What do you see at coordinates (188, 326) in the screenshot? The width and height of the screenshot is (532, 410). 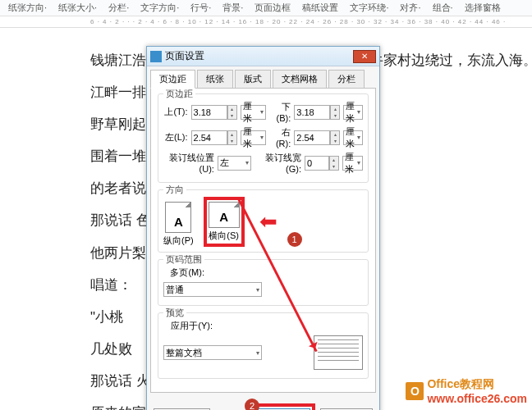 I see `apply-label: 应用于(Y):` at bounding box center [188, 326].